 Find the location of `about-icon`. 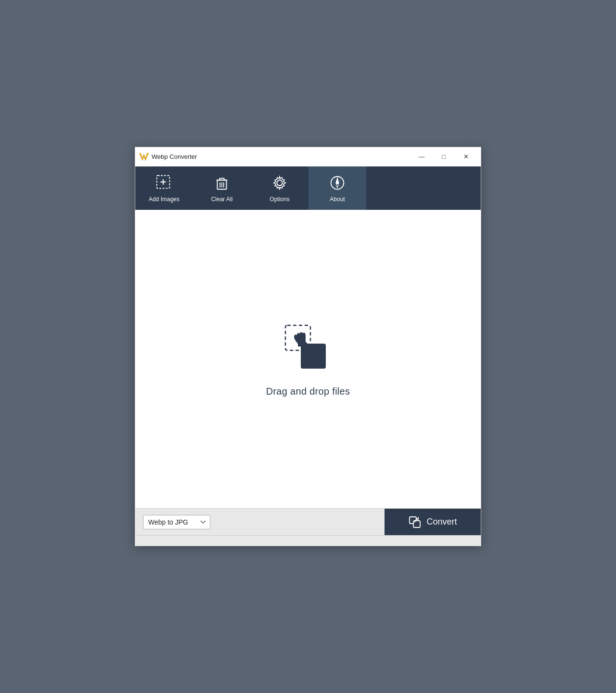

about-icon is located at coordinates (337, 183).